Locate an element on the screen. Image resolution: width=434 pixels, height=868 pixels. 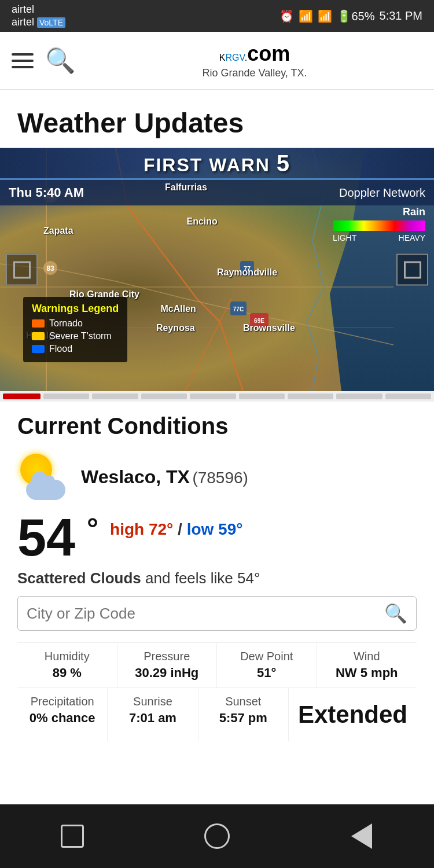
battery-icon: 🔋65% is located at coordinates (355, 16).